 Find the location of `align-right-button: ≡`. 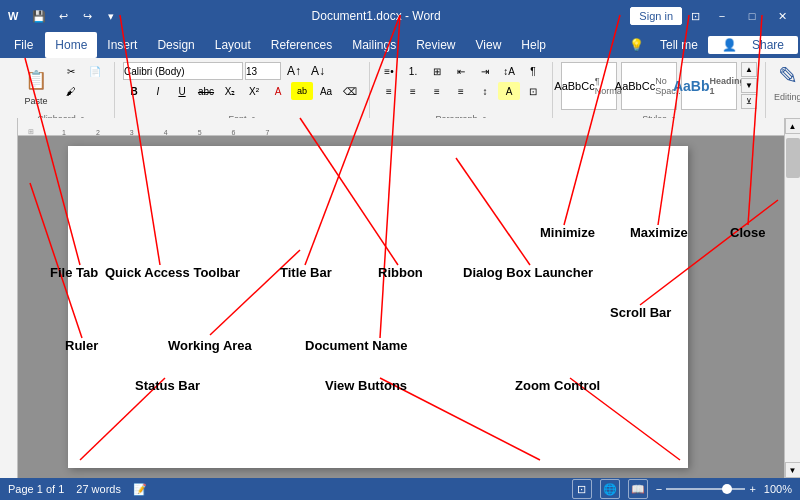

align-right-button: ≡ is located at coordinates (437, 91).